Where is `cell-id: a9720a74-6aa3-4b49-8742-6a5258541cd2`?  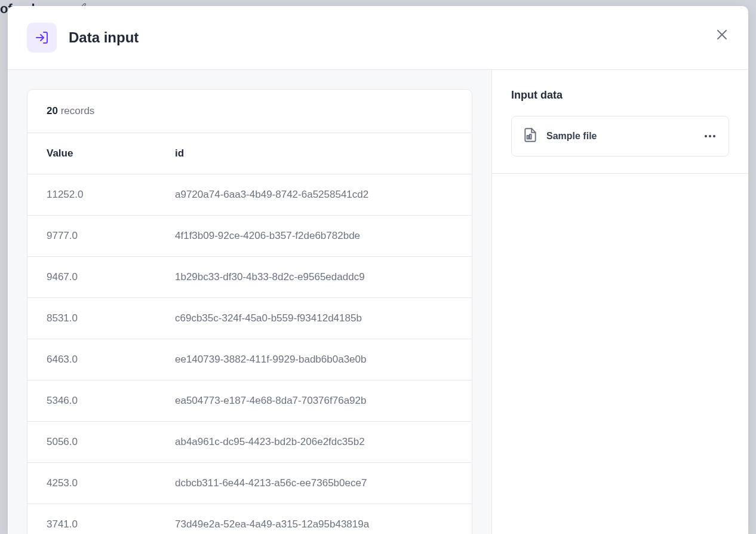
cell-id: a9720a74-6aa3-4b49-8742-6a5258541cd2 is located at coordinates (314, 195).